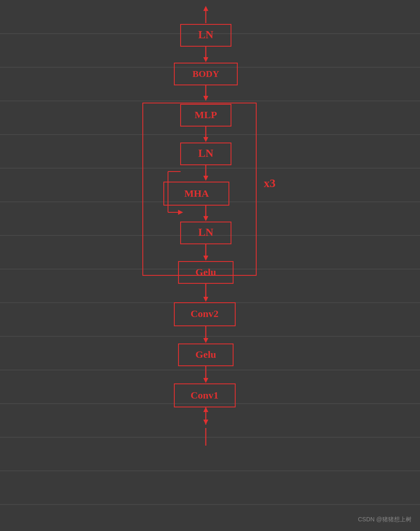 This screenshot has width=420, height=531. I want to click on watermark-text: CSDN @猪猪想上树, so click(385, 520).